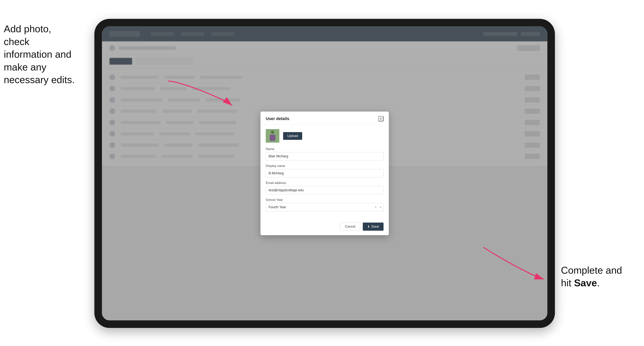  Describe the element at coordinates (375, 227) in the screenshot. I see `save-button-label: Save` at that location.